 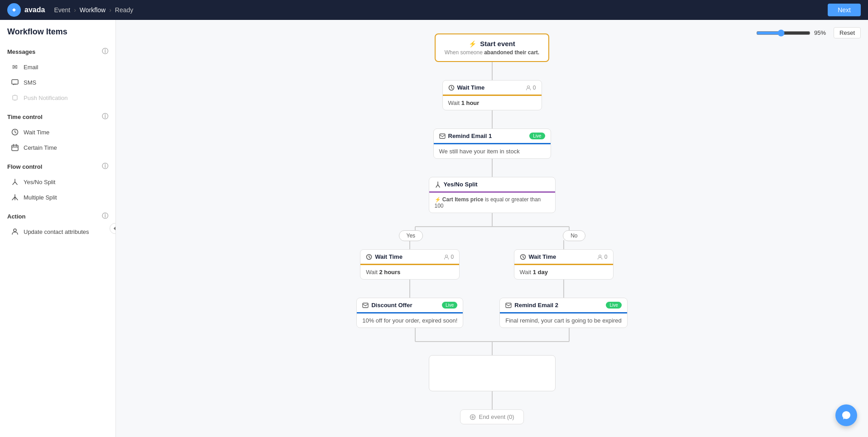 What do you see at coordinates (58, 232) in the screenshot?
I see `sidebar-item-update-contact: Update contact attributes` at bounding box center [58, 232].